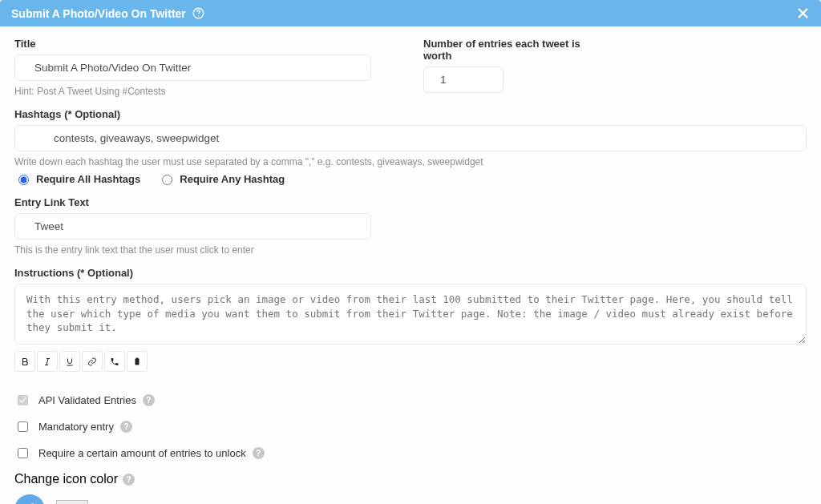  Describe the element at coordinates (192, 202) in the screenshot. I see `entry-link-label: Entry Link Text` at that location.